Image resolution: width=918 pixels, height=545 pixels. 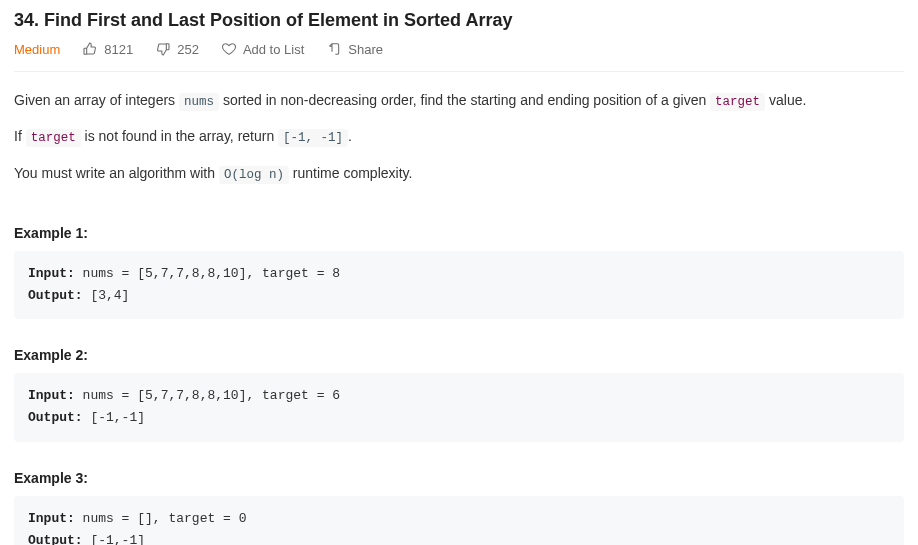 What do you see at coordinates (459, 137) in the screenshot?
I see `desc-paragraph-2: If target is not found in the array, ret…` at bounding box center [459, 137].